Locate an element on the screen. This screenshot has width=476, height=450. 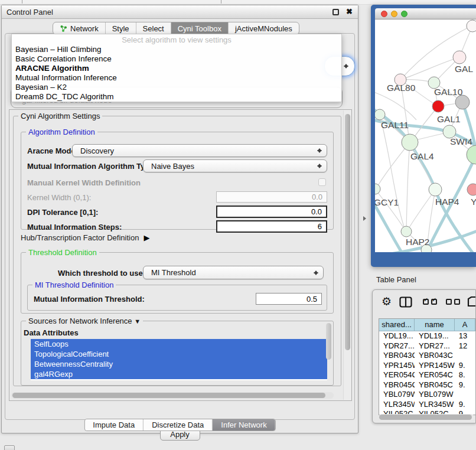
which-threshold-combo: MI Threshold is located at coordinates (233, 273).